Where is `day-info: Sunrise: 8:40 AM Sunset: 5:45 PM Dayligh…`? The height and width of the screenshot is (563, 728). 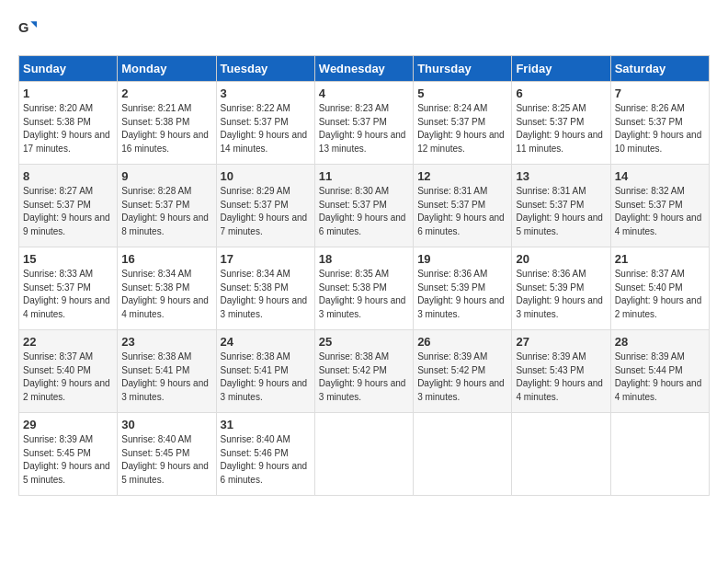 day-info: Sunrise: 8:40 AM Sunset: 5:45 PM Dayligh… is located at coordinates (166, 460).